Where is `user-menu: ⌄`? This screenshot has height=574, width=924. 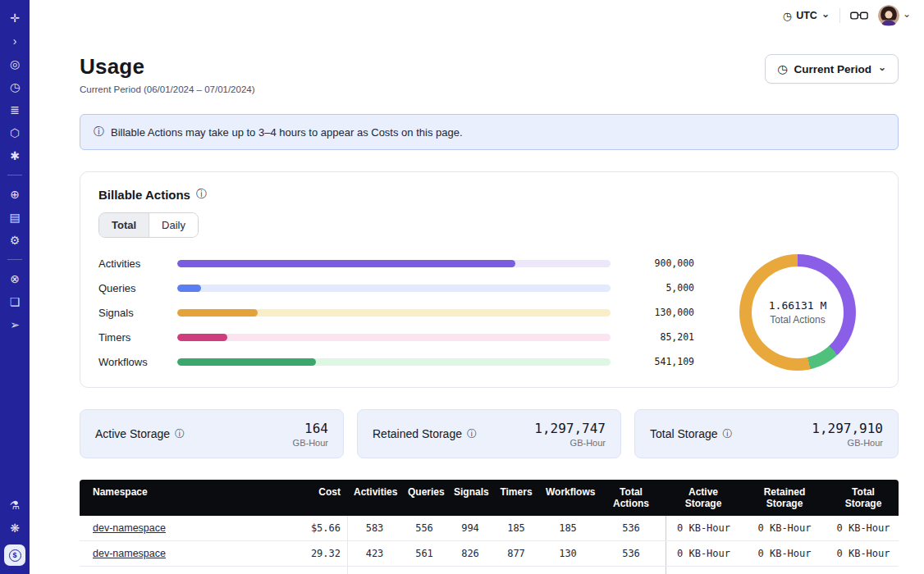
user-menu: ⌄ is located at coordinates (894, 16).